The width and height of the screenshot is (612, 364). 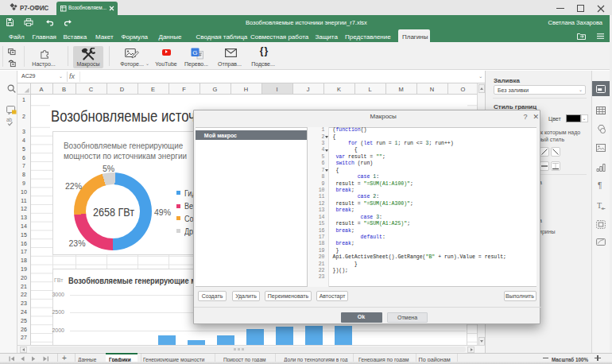 I want to click on svg-text: 8, so click(x=24, y=175).